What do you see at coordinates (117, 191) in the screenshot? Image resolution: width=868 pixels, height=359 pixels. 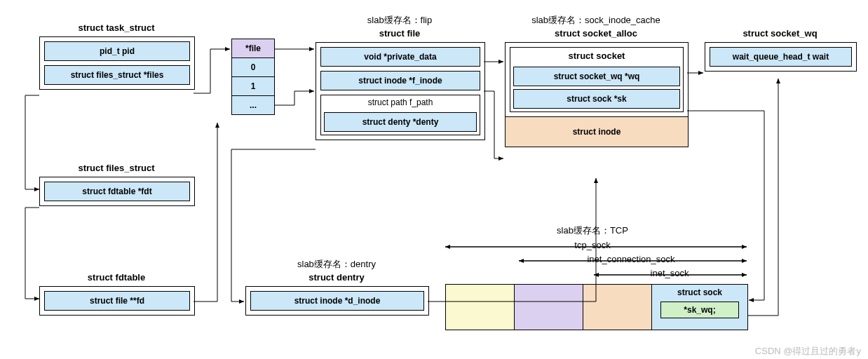 I see `files-struct-fdt: struct fdtable *fdt` at bounding box center [117, 191].